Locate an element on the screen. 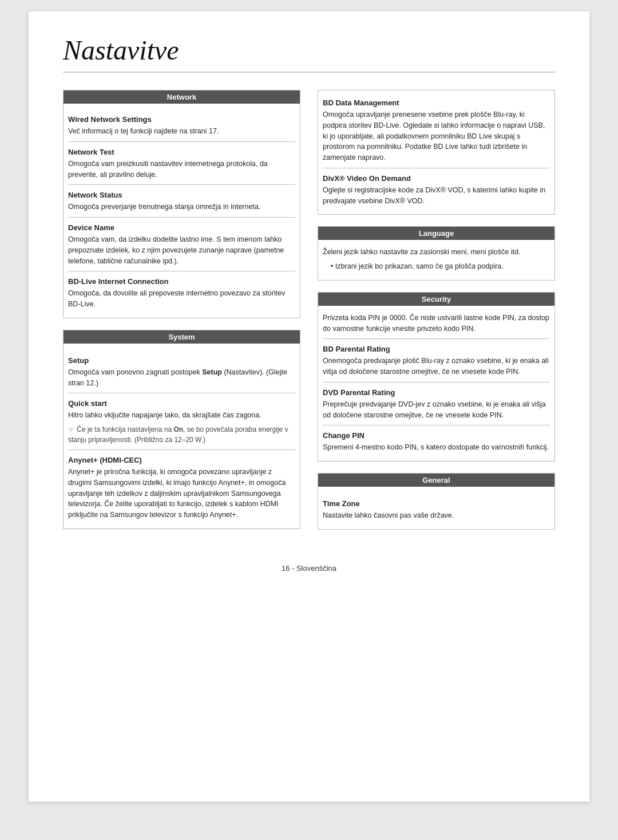 The image size is (618, 840). divider-r3 is located at coordinates (436, 382).